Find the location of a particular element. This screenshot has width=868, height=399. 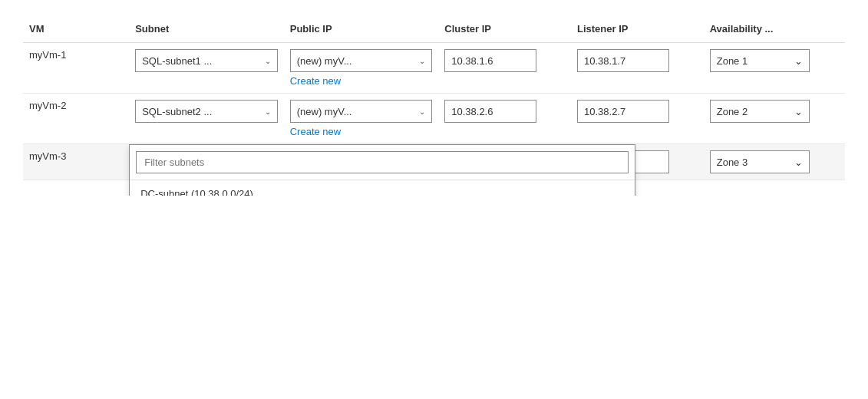

public-ip-value-1: (new) myV... is located at coordinates (325, 61).